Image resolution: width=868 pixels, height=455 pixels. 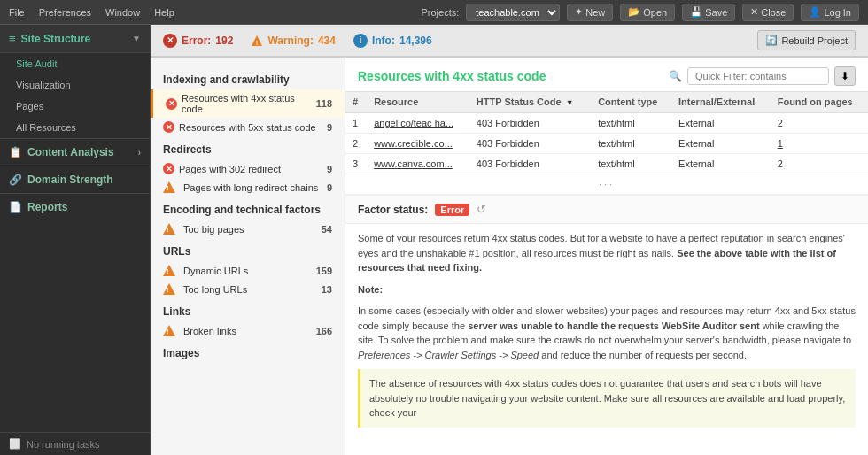 I want to click on row1-content-type: text/html, so click(x=631, y=123).